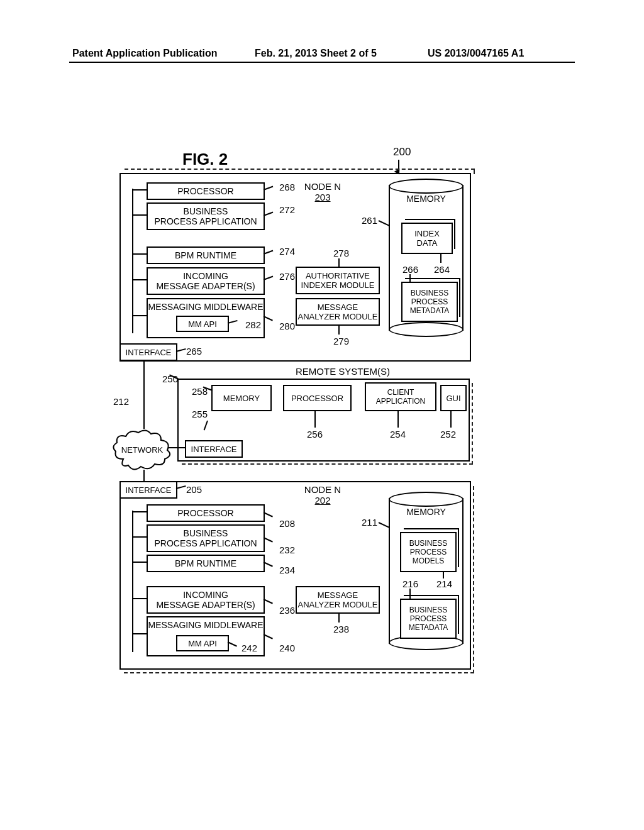  I want to click on bpa-bot: BUSINESS PROCESS APPLICATION, so click(206, 538).